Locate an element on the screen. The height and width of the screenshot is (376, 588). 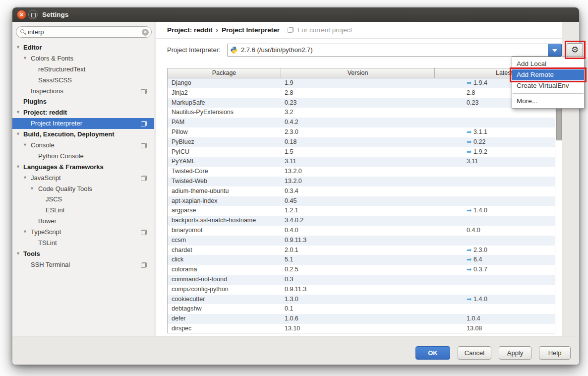
sidebar-item-label: JavaScript is located at coordinates (46, 178).